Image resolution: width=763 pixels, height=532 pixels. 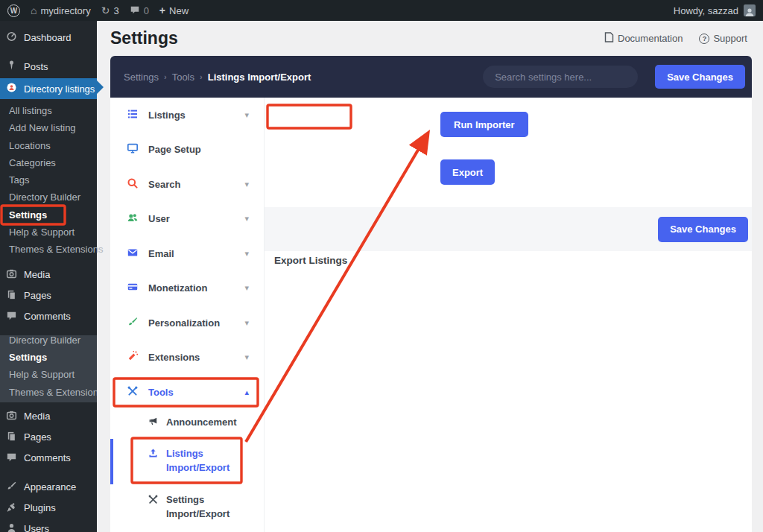 I want to click on sidebar-item-plugins: Plugins, so click(x=48, y=508).